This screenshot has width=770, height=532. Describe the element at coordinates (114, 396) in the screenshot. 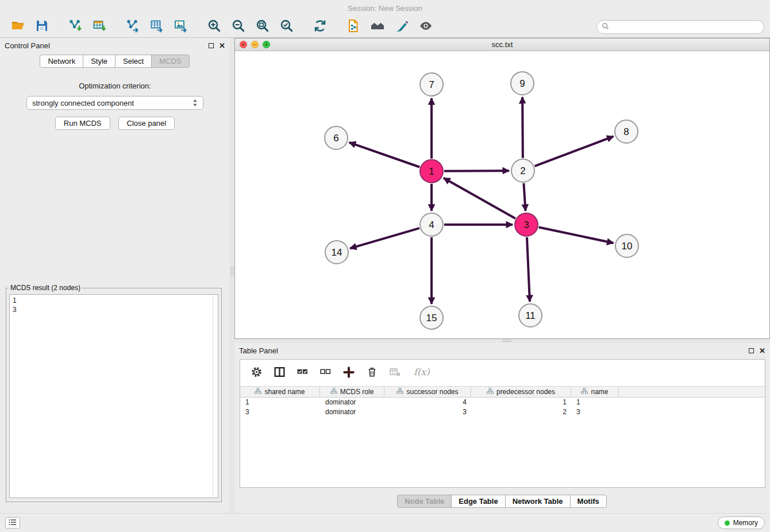

I see `mcds-result-list: 13` at that location.